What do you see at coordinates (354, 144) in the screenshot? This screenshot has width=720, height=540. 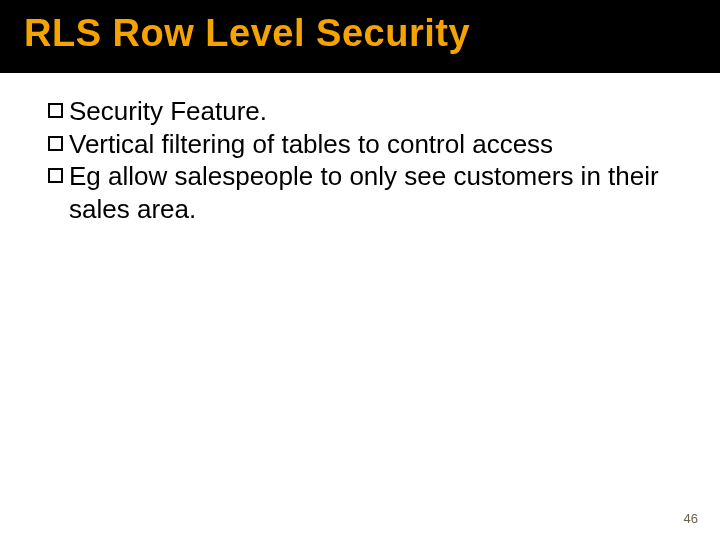 I see `bullet-item: Vertical filtering of tables to control …` at bounding box center [354, 144].